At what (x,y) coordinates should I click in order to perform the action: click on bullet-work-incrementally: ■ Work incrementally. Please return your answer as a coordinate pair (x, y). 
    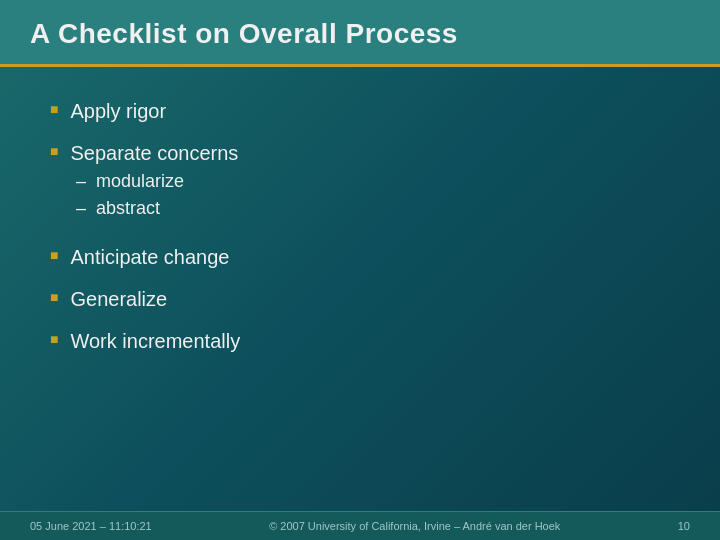
    Looking at the image, I should click on (370, 341).